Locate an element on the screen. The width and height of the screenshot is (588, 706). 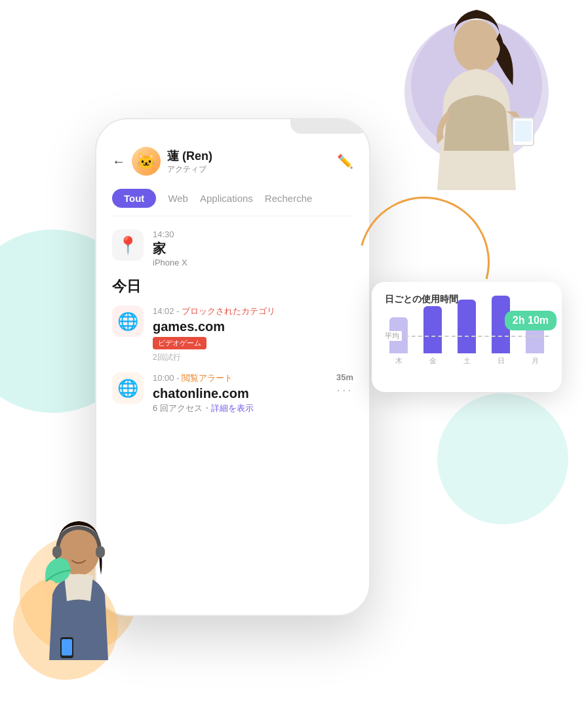
section-today: 今日 is located at coordinates (233, 286).